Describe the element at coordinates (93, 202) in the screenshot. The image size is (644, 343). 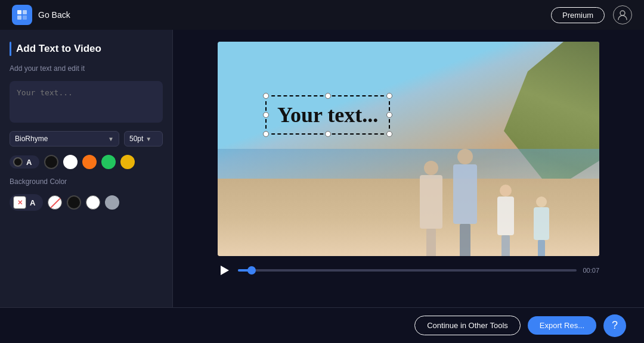
I see `bg-color-white` at that location.